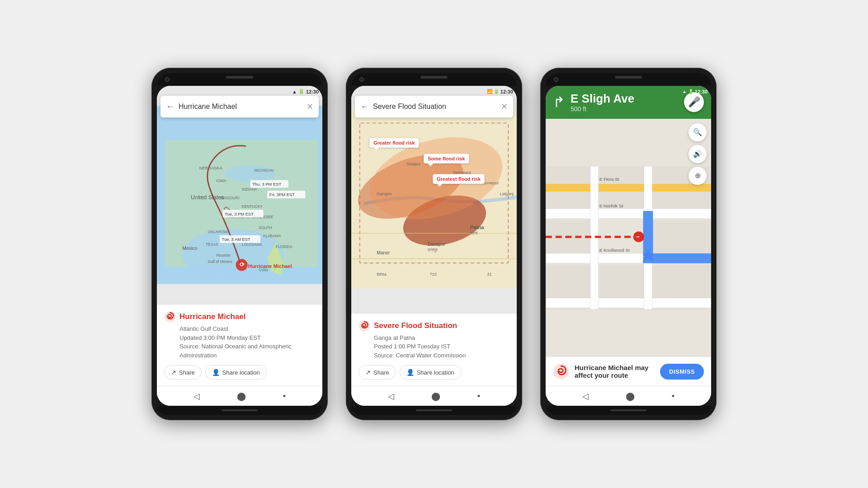 The image size is (868, 488). I want to click on flood-icon, so click(364, 326).